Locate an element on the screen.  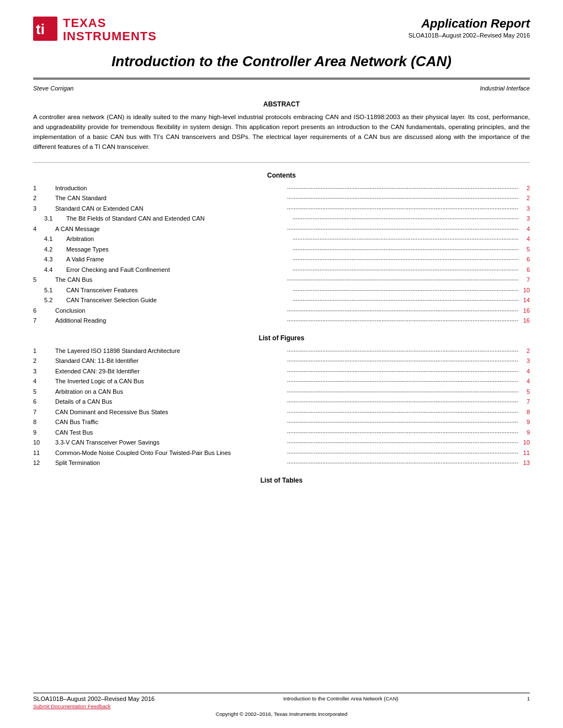
ti-texas-label: TEXAS is located at coordinates (110, 23).